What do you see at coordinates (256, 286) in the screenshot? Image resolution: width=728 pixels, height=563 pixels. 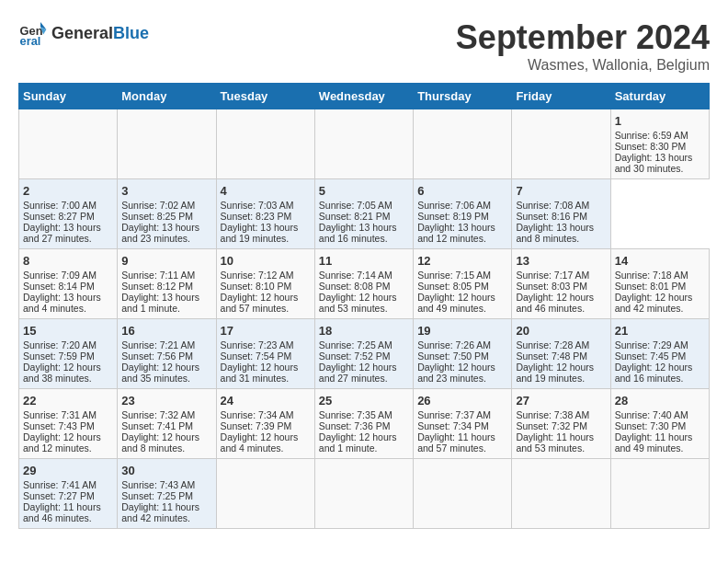 I see `sunset: Sunset: 8:10 PM` at bounding box center [256, 286].